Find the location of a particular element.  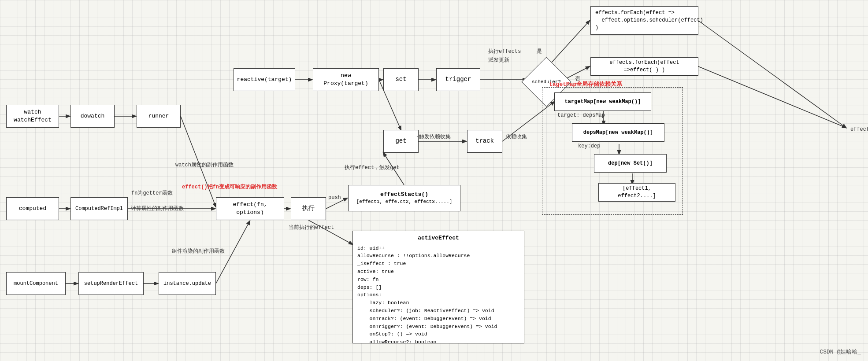

computedrefimpl-box: ComputedRefImpl is located at coordinates (99, 209).